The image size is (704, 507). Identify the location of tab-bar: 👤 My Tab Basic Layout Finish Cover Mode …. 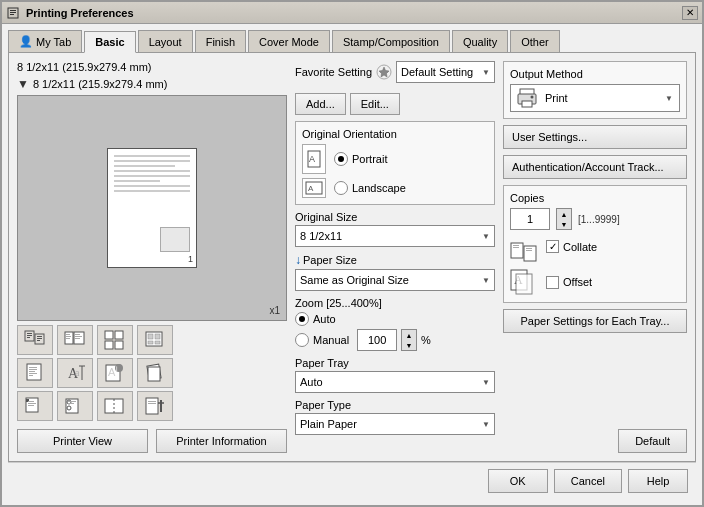
(352, 41).